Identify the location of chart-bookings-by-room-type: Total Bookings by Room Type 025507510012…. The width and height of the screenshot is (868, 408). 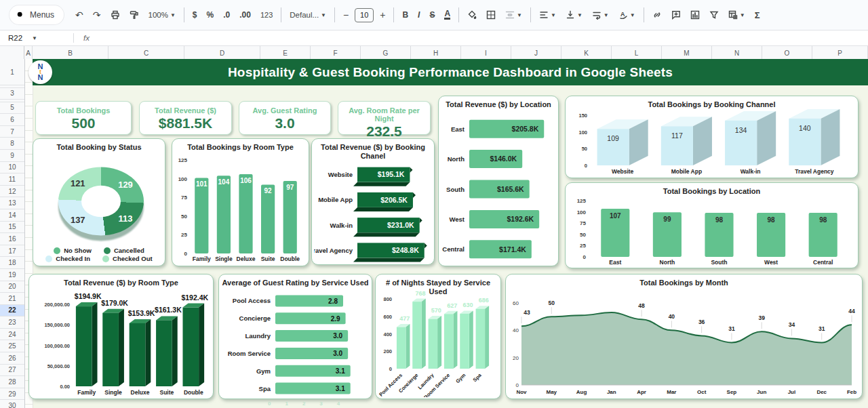
(240, 202).